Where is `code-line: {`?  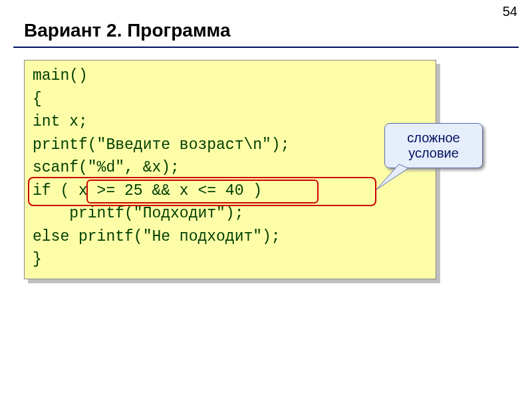 code-line: { is located at coordinates (230, 100).